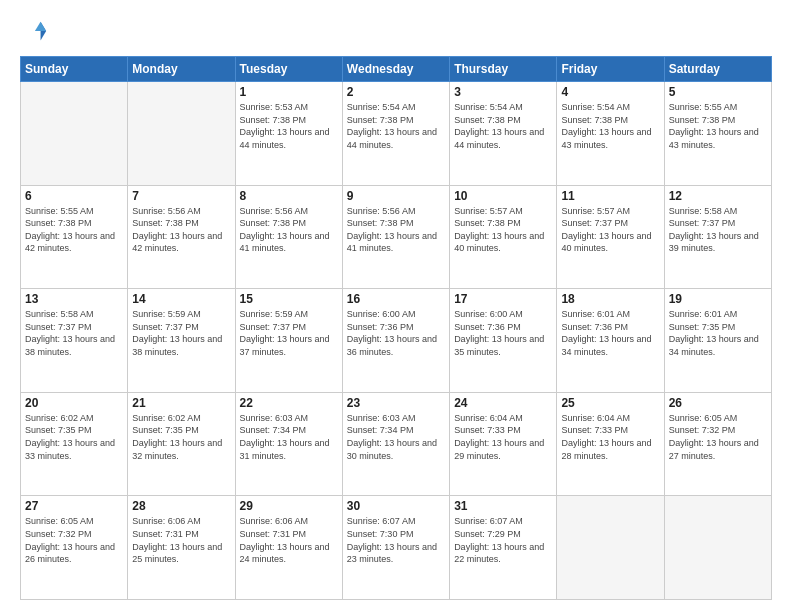  What do you see at coordinates (182, 548) in the screenshot?
I see `calendar-cell: 28Sunrise: 6:06 AMSunset: 7:31 PMDayligh…` at bounding box center [182, 548].